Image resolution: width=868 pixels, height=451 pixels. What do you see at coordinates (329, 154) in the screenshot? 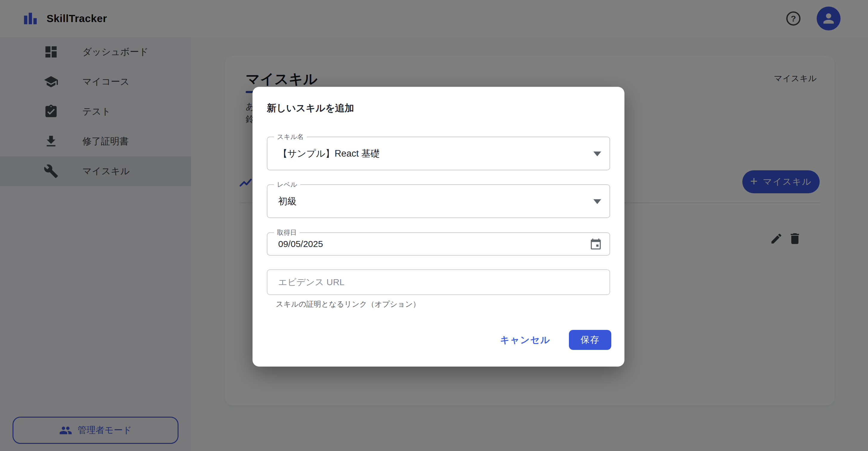
I see `skill-name-value: 【サンプル】React 基礎` at bounding box center [329, 154].